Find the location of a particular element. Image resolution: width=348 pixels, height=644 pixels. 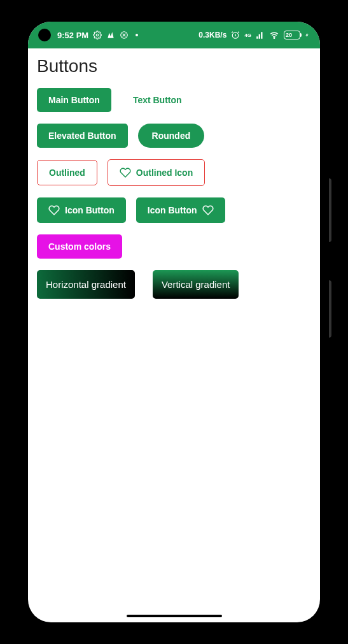

icon-trailing-button: Icon Button is located at coordinates (181, 210).